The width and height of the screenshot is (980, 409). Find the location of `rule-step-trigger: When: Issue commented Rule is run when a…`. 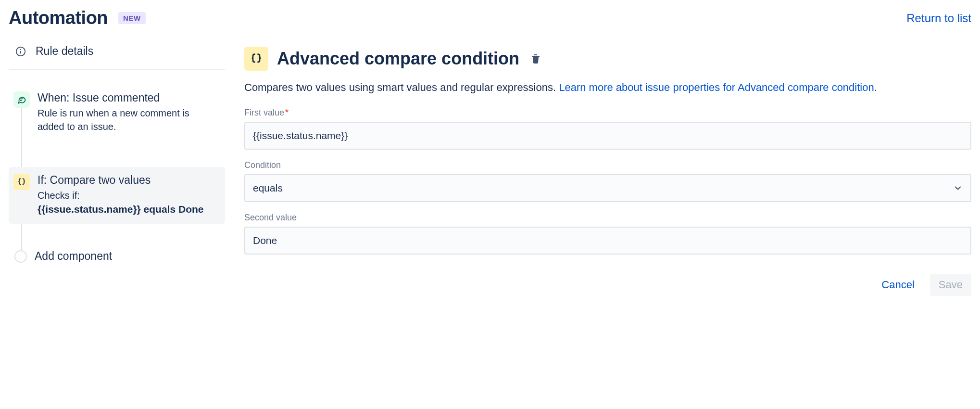

rule-step-trigger: When: Issue commented Rule is run when a… is located at coordinates (117, 113).